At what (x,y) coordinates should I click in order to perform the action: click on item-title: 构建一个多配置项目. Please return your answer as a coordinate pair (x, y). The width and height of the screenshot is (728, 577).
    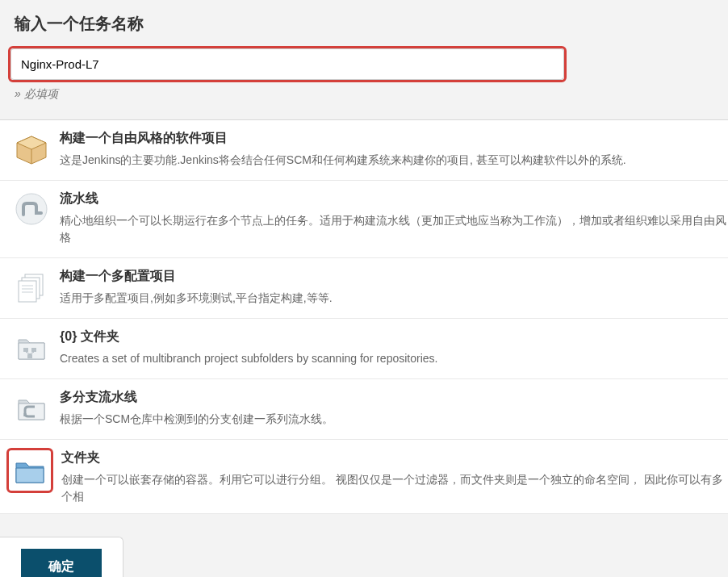
    Looking at the image, I should click on (394, 276).